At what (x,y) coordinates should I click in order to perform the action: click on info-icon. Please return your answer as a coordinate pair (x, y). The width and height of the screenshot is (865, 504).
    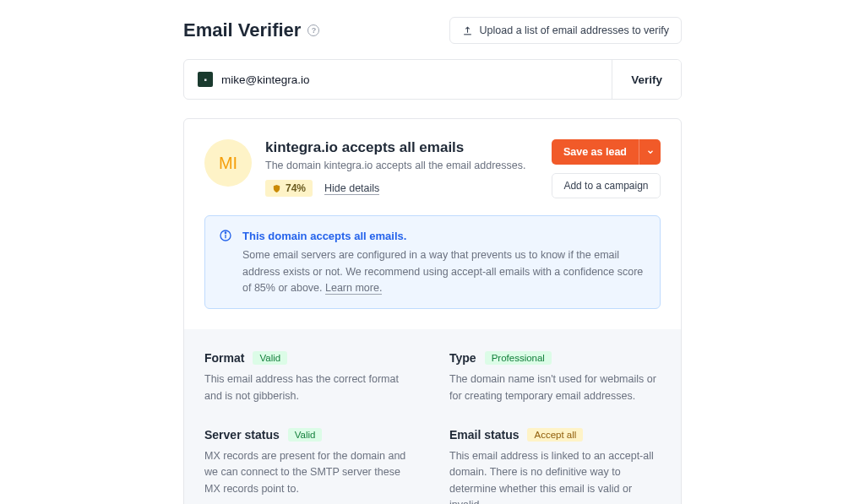
    Looking at the image, I should click on (226, 263).